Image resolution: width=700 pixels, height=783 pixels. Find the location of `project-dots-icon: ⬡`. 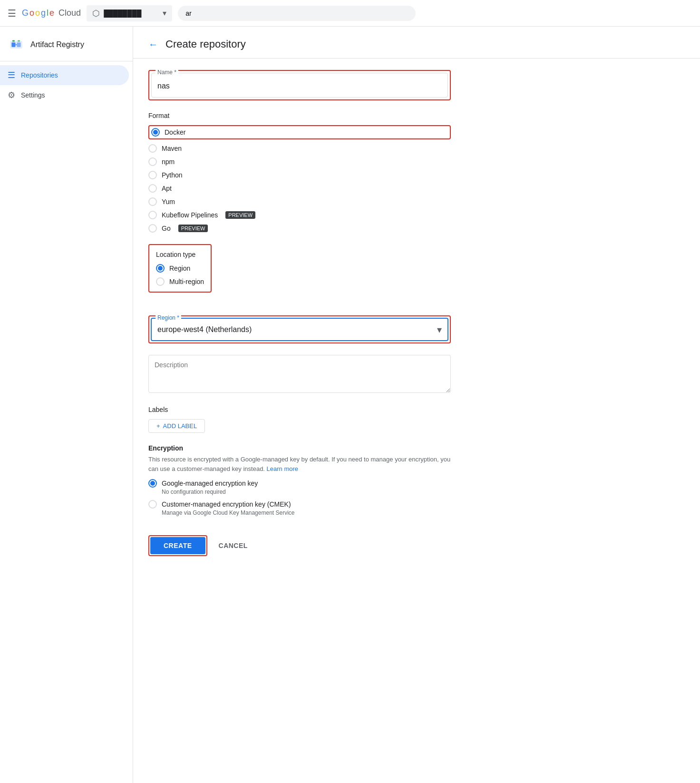

project-dots-icon: ⬡ is located at coordinates (96, 13).